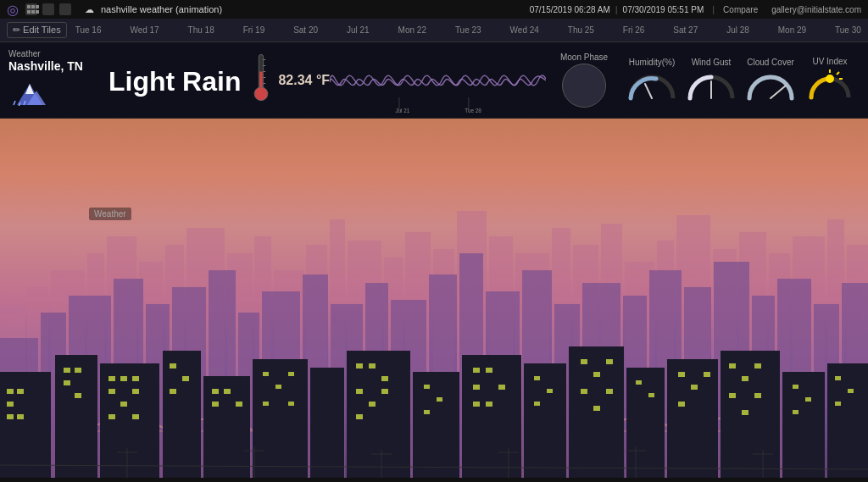 This screenshot has height=482, width=868. What do you see at coordinates (468, 30) in the screenshot?
I see `timeline-date: Tue 23` at bounding box center [468, 30].